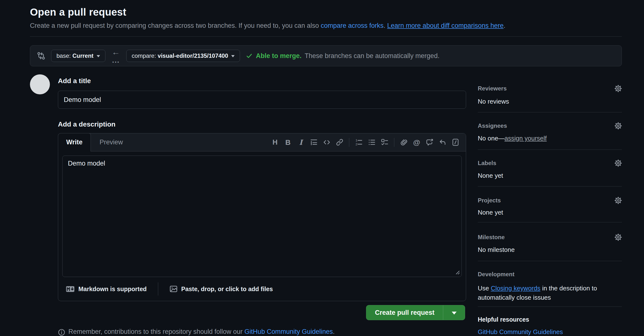 The height and width of the screenshot is (336, 644). Describe the element at coordinates (550, 284) in the screenshot. I see `sidebar-section-development: Development Use Closing keywords in the …` at that location.